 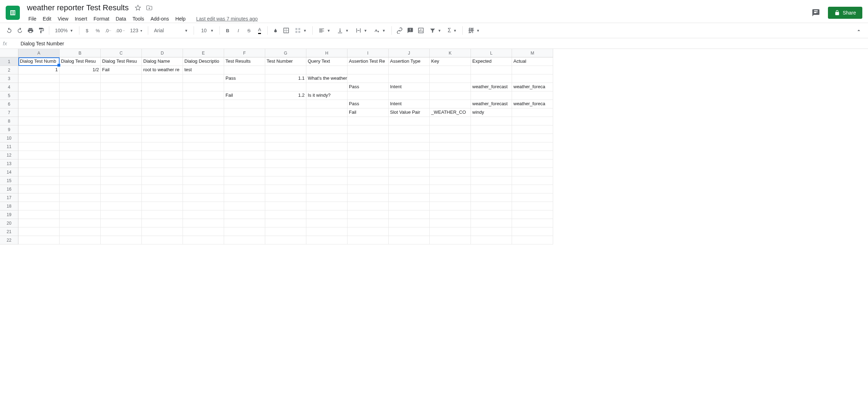 What do you see at coordinates (80, 121) in the screenshot?
I see `cell-B8` at bounding box center [80, 121].